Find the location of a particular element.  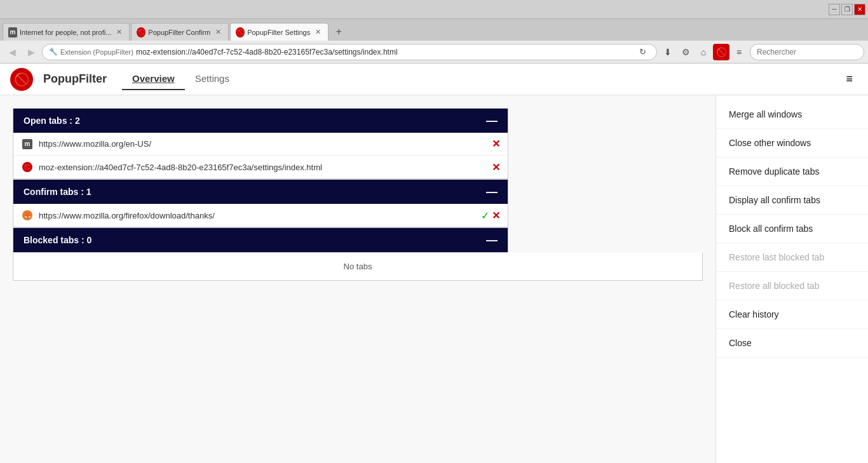

blocked-tabs-collapse: — is located at coordinates (492, 240).